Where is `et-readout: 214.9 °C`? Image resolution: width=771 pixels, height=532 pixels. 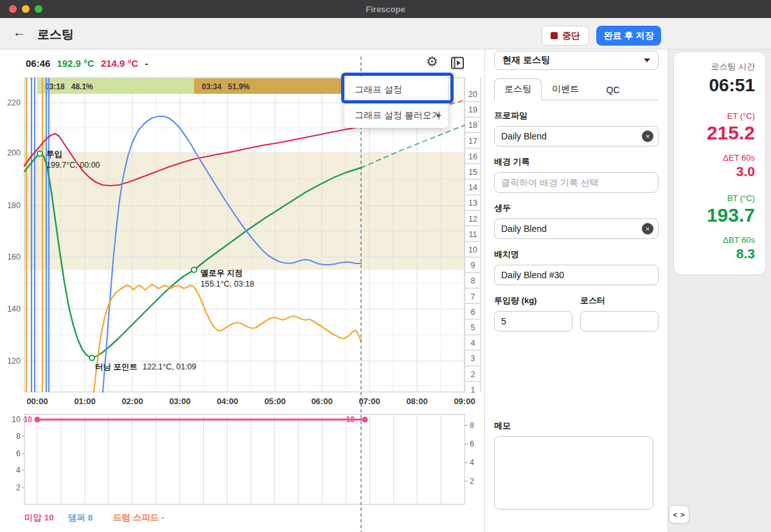
et-readout: 214.9 °C is located at coordinates (120, 63).